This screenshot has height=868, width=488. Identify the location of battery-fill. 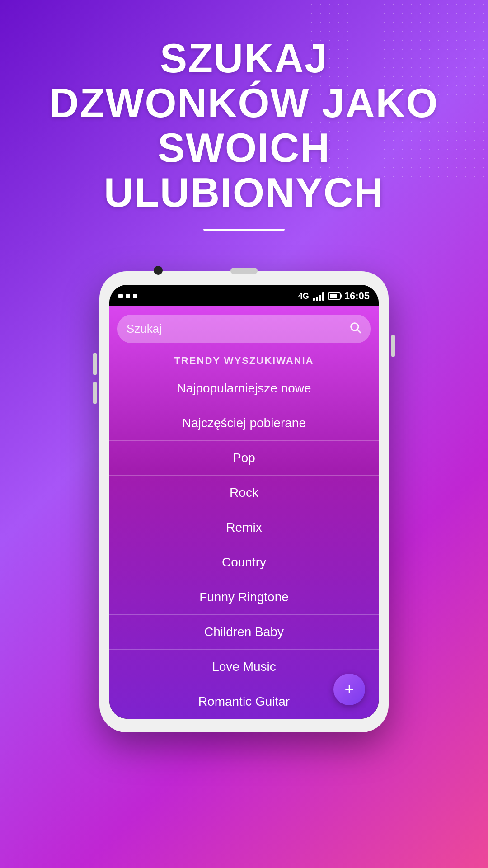
(333, 296).